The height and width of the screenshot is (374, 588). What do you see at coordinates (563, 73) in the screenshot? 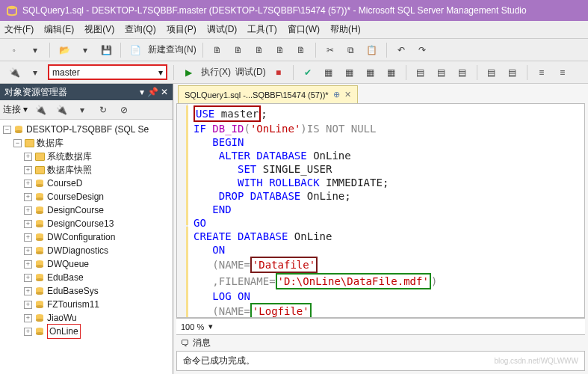
I see `outdent-icon: ≡` at bounding box center [563, 73].